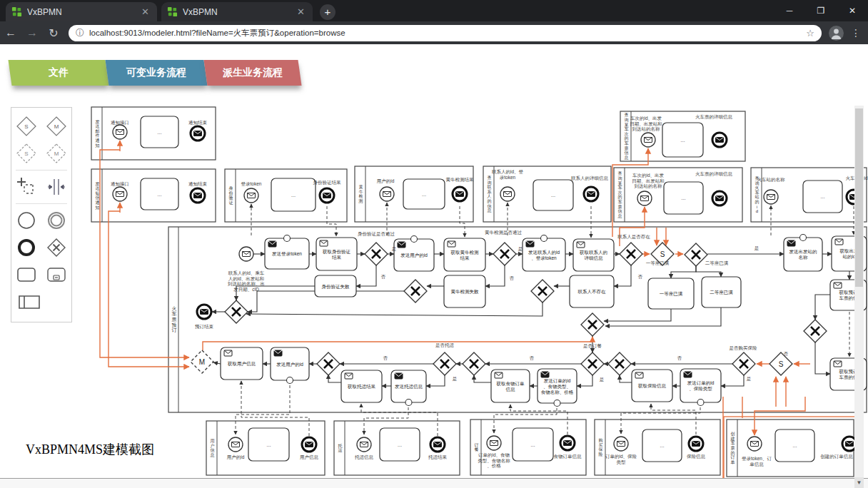 The height and width of the screenshot is (488, 868). What do you see at coordinates (671, 294) in the screenshot?
I see `bpmn-task: 一等座已满` at bounding box center [671, 294].